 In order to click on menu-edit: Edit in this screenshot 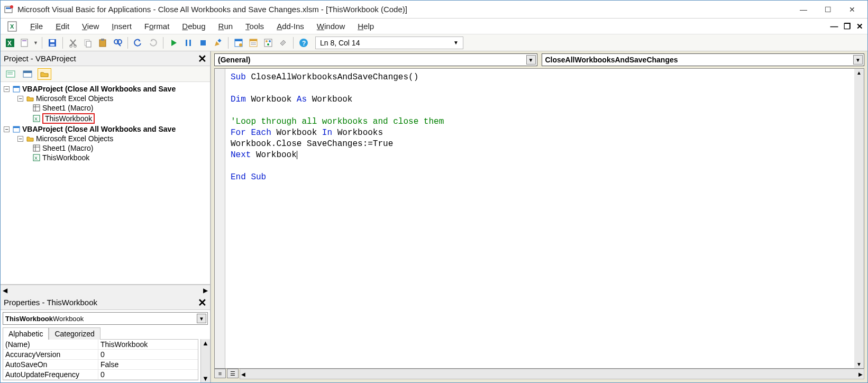, I will do `click(62, 26)`.